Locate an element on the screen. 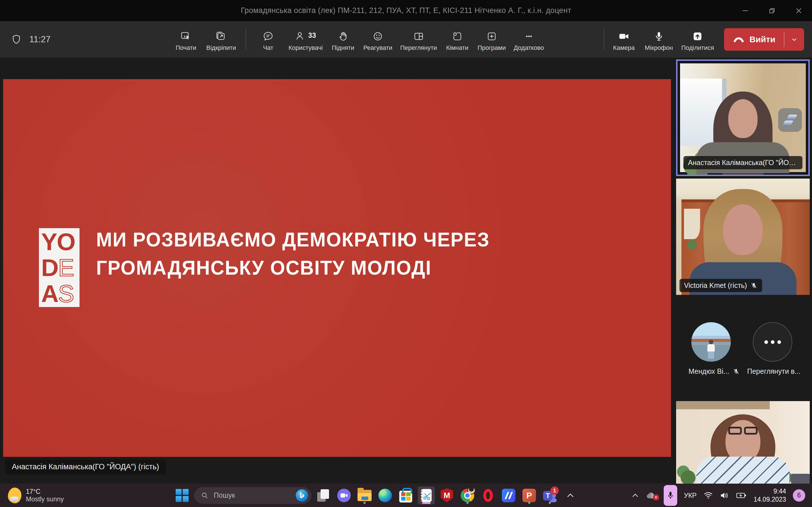 The width and height of the screenshot is (812, 507). running-indicator is located at coordinates (364, 503).